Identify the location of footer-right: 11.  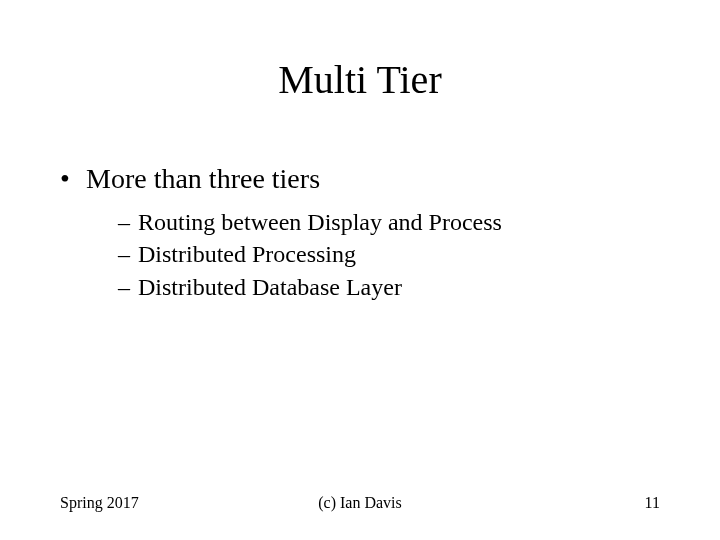
(652, 503).